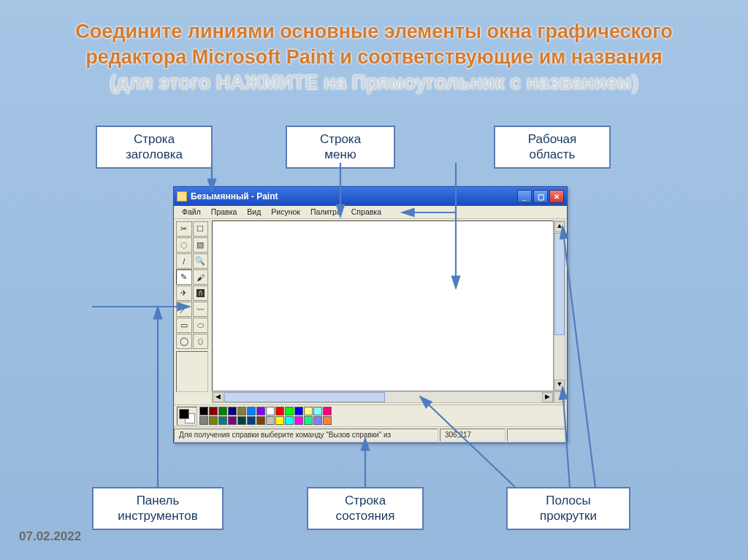  Describe the element at coordinates (158, 508) in the screenshot. I see `label-toolbox: Панельинструментов` at that location.